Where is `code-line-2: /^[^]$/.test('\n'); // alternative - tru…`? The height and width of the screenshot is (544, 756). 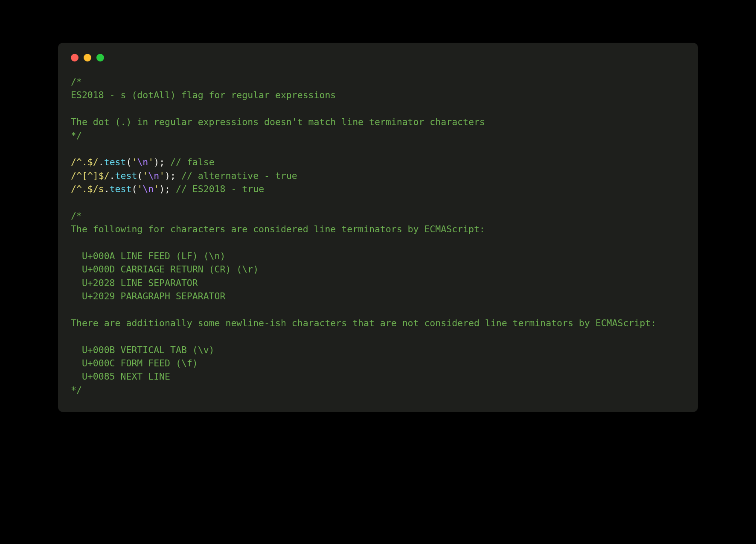 code-line-2: /^[^]$/.test('\n'); // alternative - tru… is located at coordinates (184, 176).